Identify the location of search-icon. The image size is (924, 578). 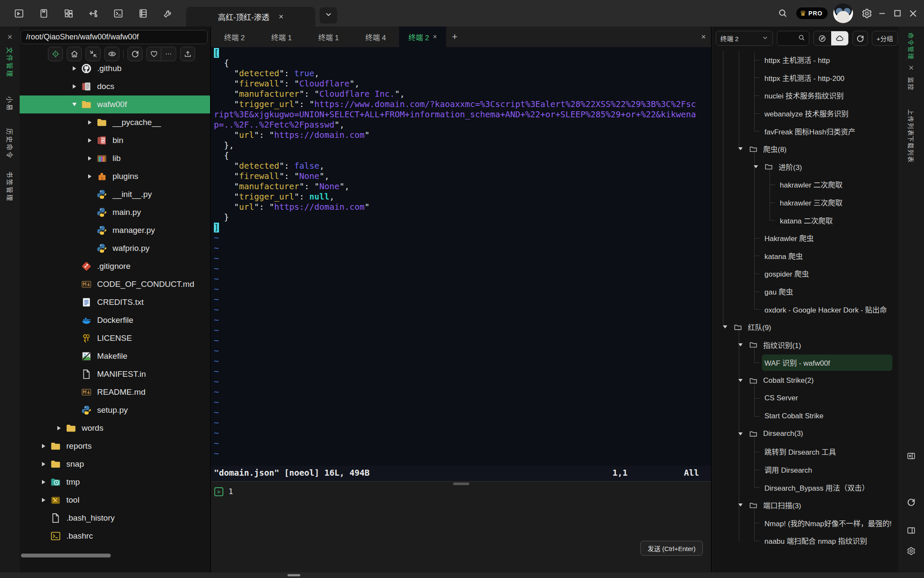
(783, 13).